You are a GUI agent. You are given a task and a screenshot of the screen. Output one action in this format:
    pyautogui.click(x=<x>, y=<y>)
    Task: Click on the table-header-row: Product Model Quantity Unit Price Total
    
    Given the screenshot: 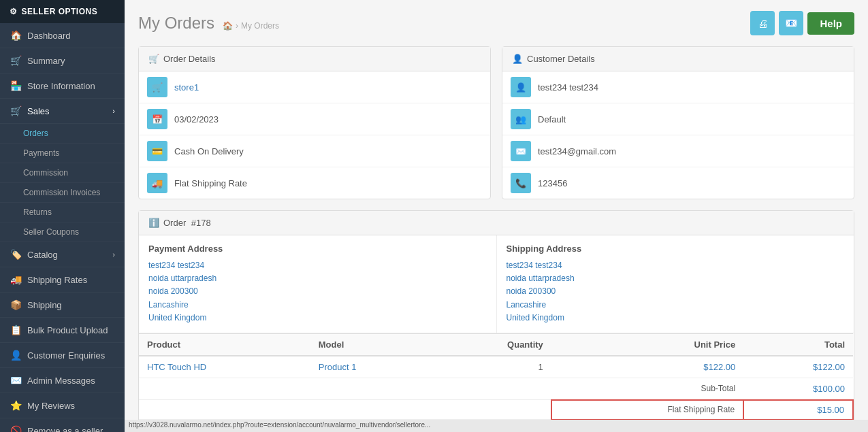 What is the action you would take?
    pyautogui.click(x=496, y=344)
    